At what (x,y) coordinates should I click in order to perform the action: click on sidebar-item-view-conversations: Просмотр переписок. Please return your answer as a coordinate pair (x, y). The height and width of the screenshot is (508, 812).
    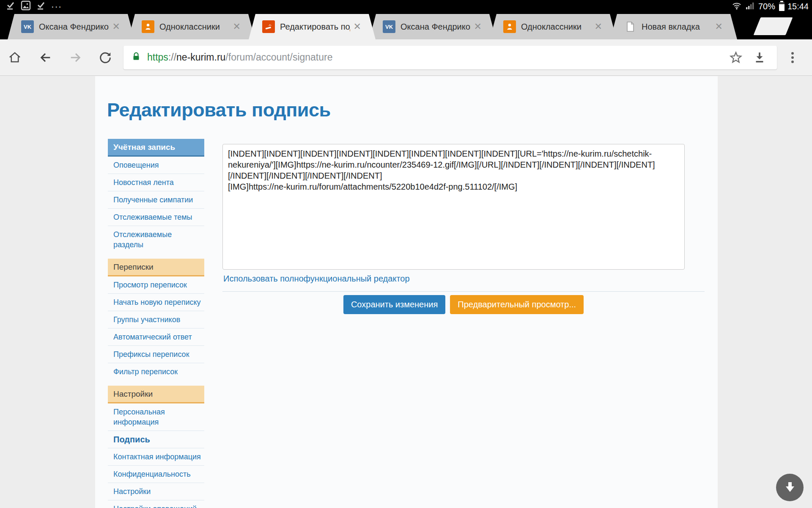
    Looking at the image, I should click on (156, 285).